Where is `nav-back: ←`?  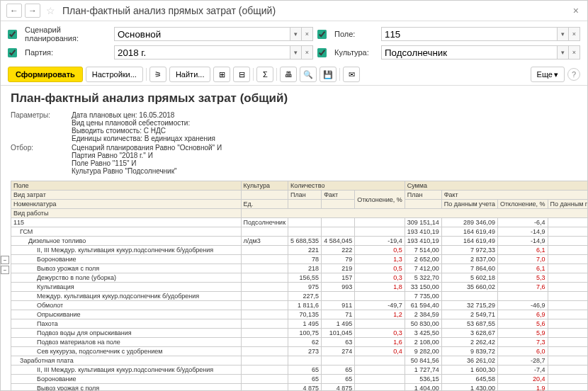
nav-back: ← is located at coordinates (14, 11).